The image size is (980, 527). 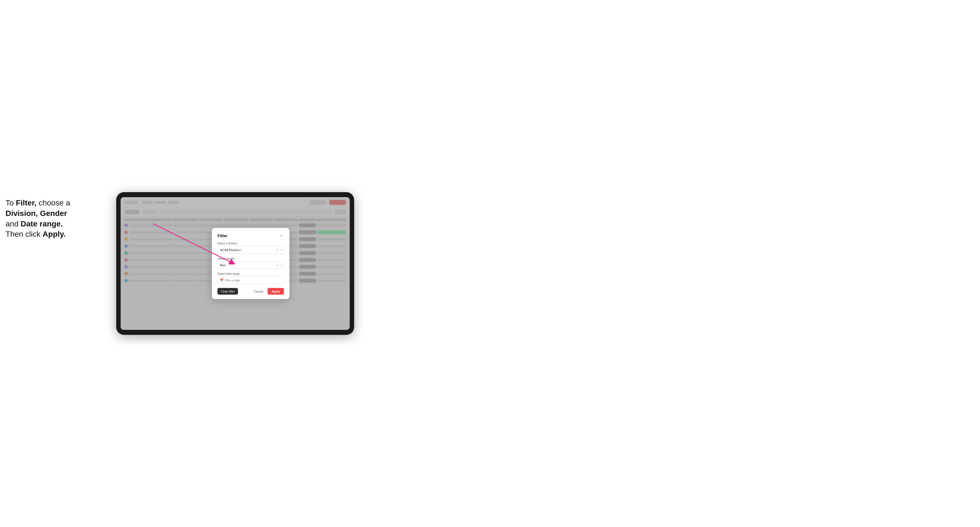 What do you see at coordinates (235, 264) in the screenshot?
I see `tablet-area: Filter × Select a division NCAA Division…` at bounding box center [235, 264].